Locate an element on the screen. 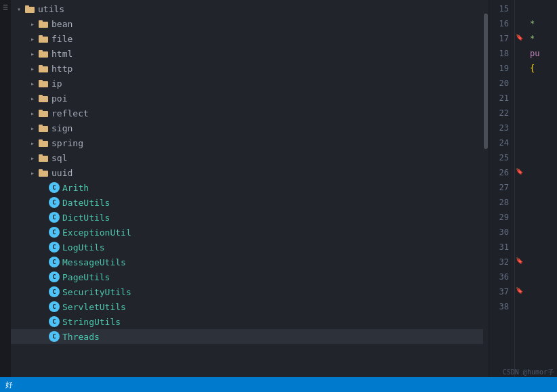  tree-item-stringutils: C StringUtils is located at coordinates (247, 322).